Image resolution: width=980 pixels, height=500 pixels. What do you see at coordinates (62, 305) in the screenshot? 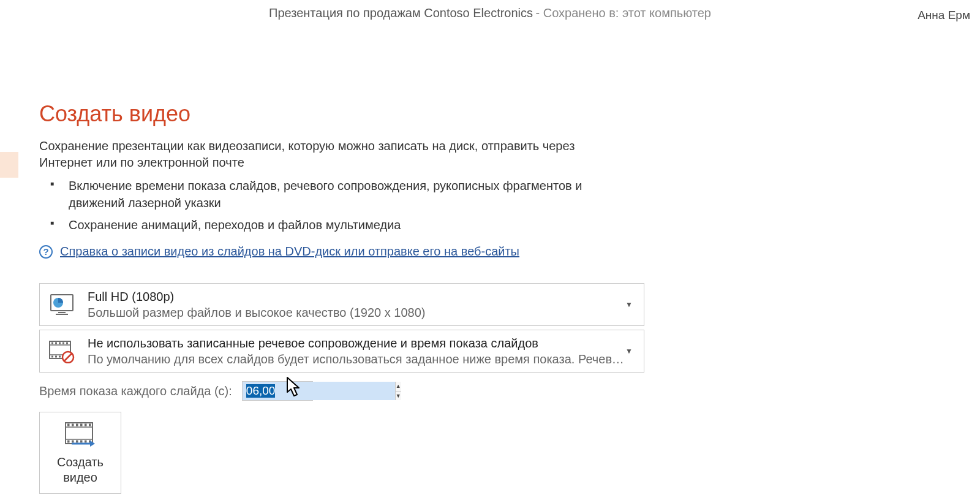
I see `monitor-icon` at bounding box center [62, 305].